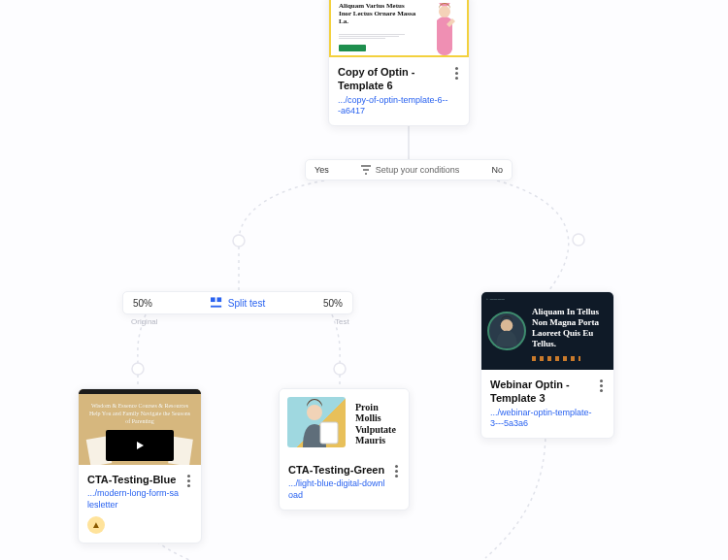 Image resolution: width=728 pixels, height=560 pixels. Describe the element at coordinates (217, 303) in the screenshot. I see `split-test-icon` at that location.